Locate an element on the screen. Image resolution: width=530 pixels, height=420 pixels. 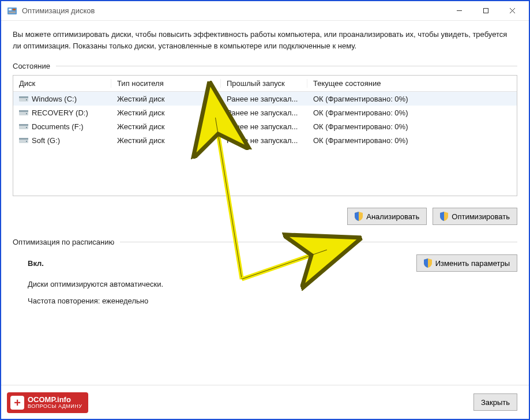
action-button-row: Анализировать Оптимизировать is located at coordinates (265, 216).